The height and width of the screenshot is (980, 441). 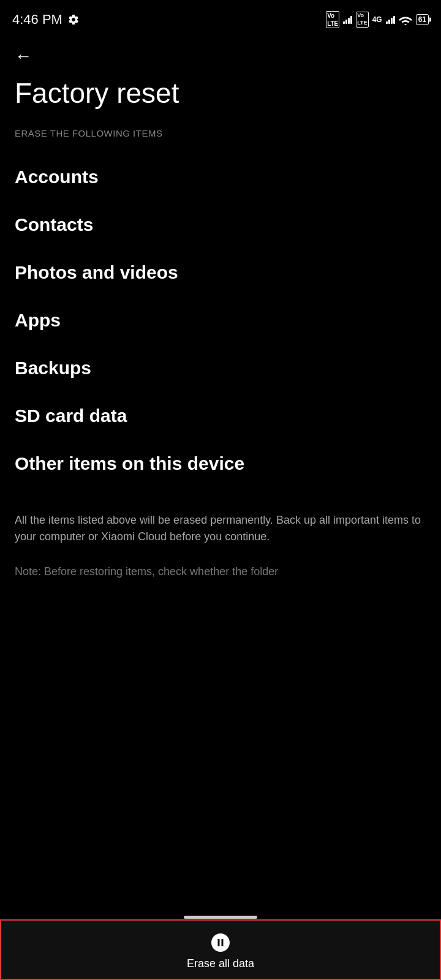 What do you see at coordinates (221, 54) in the screenshot?
I see `back-button: ←` at bounding box center [221, 54].